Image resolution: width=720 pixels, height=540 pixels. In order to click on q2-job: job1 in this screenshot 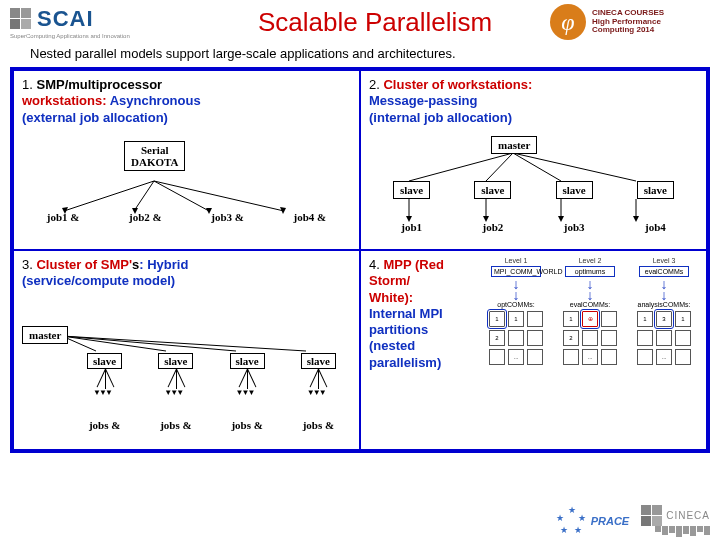, I will do `click(412, 227)`.